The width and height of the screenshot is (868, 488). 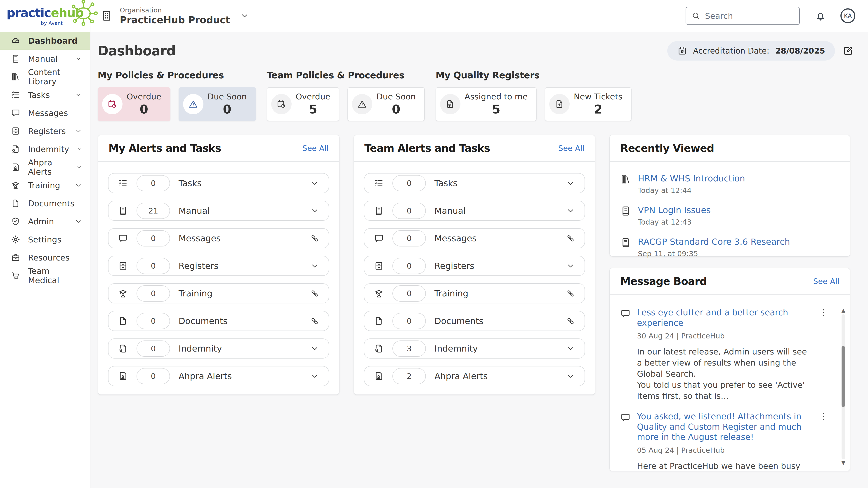 What do you see at coordinates (45, 59) in the screenshot?
I see `sidebar-item-manual: Manual` at bounding box center [45, 59].